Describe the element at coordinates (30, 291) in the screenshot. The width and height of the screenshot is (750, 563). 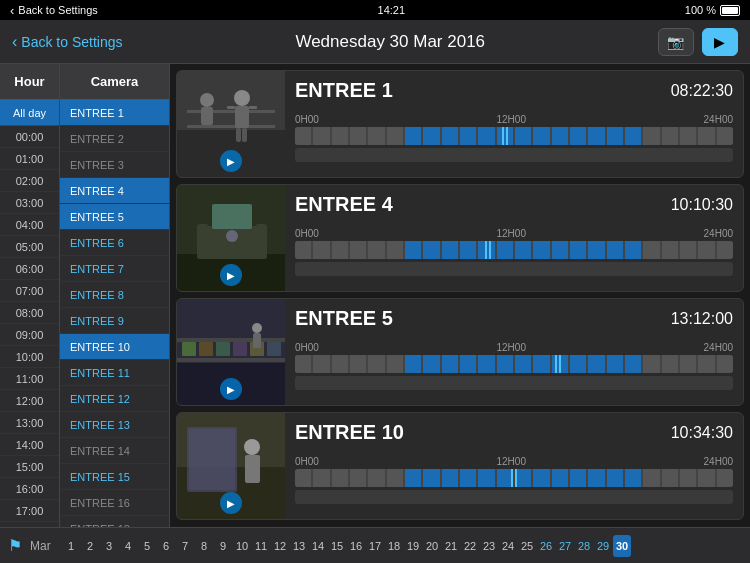
I see `hour-item: 07:00` at that location.